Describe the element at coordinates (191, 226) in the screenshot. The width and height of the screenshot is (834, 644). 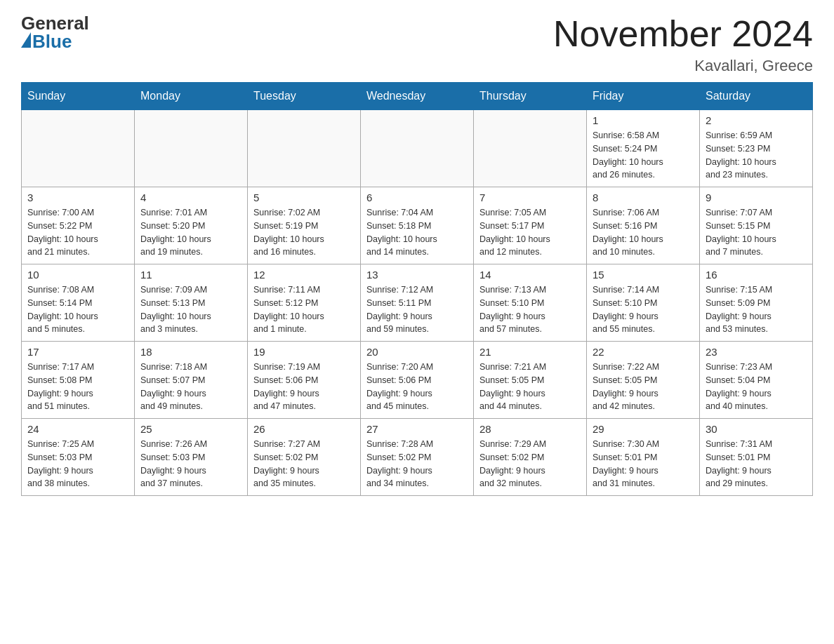
I see `calendar-cell: 4Sunrise: 7:01 AMSunset: 5:20 PMDaylight…` at that location.